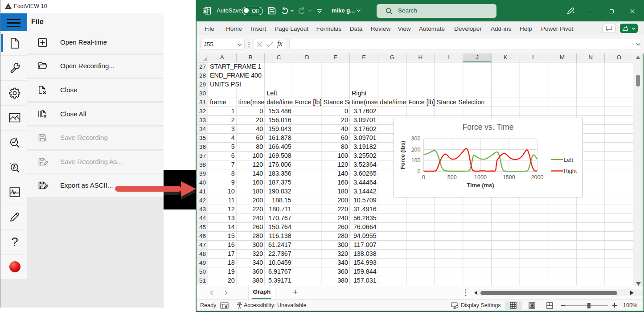 This screenshot has width=644, height=312. What do you see at coordinates (570, 171) in the screenshot?
I see `svg-text: Right` at bounding box center [570, 171].